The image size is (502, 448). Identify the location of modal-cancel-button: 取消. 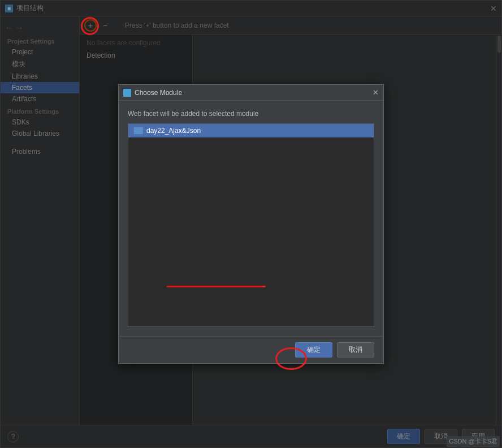
(356, 350).